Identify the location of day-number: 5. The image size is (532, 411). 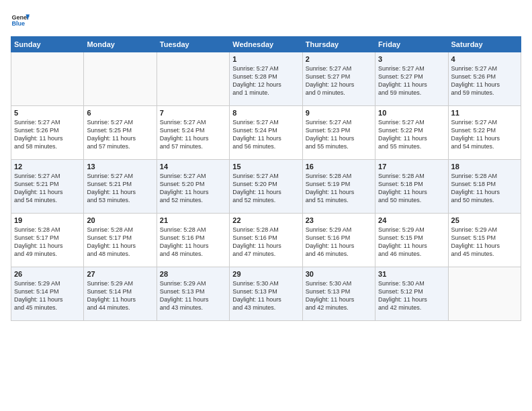
(47, 113).